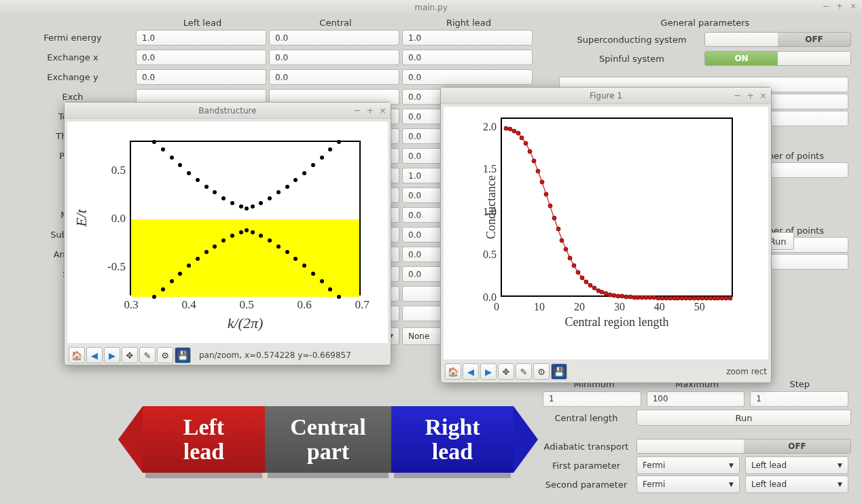 The image size is (862, 504). I want to click on bandstructure-title: Bandstructure, so click(227, 111).